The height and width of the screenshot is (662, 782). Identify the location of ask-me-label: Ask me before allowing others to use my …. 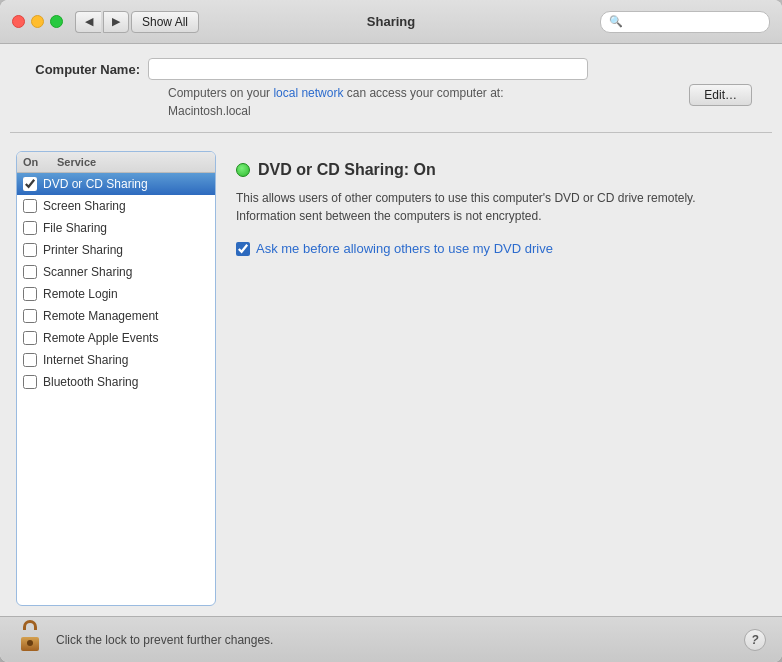
(404, 248).